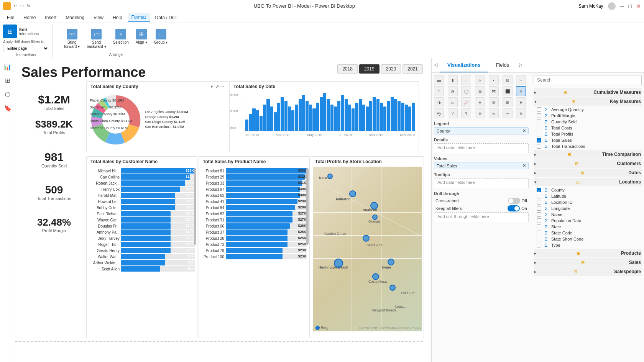  Describe the element at coordinates (28, 6) in the screenshot. I see `window-controls-refresh: ↻` at that location.